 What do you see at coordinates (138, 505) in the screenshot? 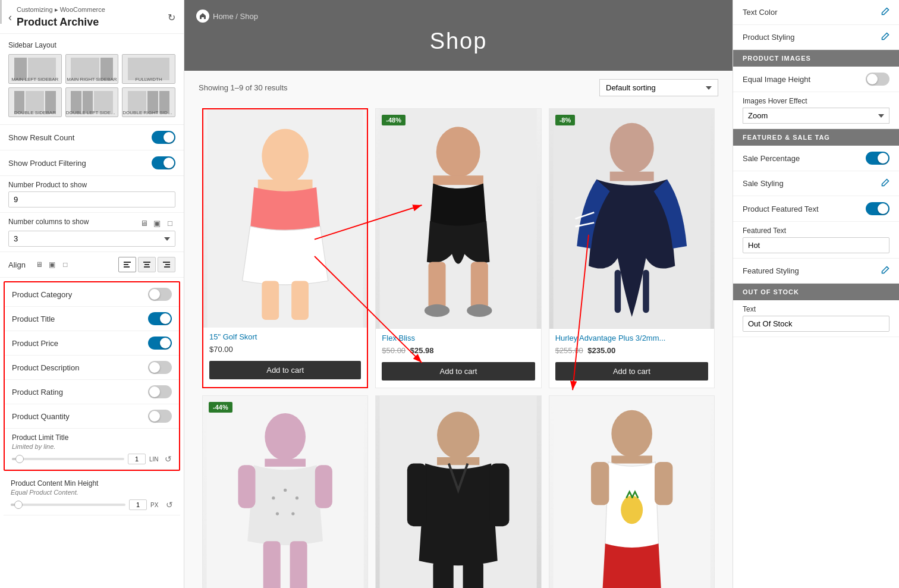
I see `product-content-min-height-value: 1` at bounding box center [138, 505].